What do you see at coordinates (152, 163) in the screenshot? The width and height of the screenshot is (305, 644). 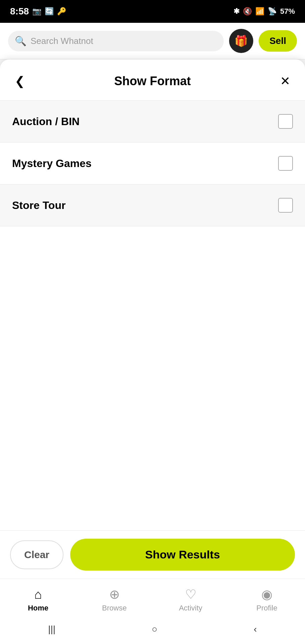 I see `option-row-mystery-games: Mystery Games` at bounding box center [152, 163].